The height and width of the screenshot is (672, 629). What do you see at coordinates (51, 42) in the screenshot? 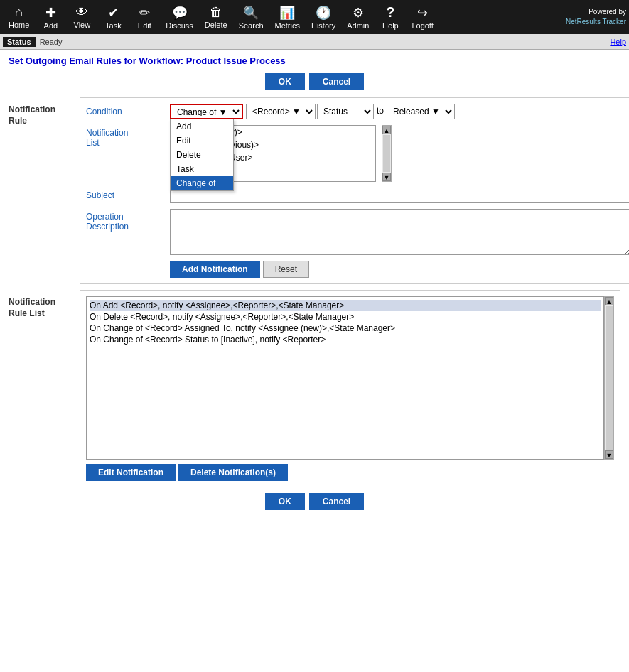
I see `status-text: Ready` at bounding box center [51, 42].